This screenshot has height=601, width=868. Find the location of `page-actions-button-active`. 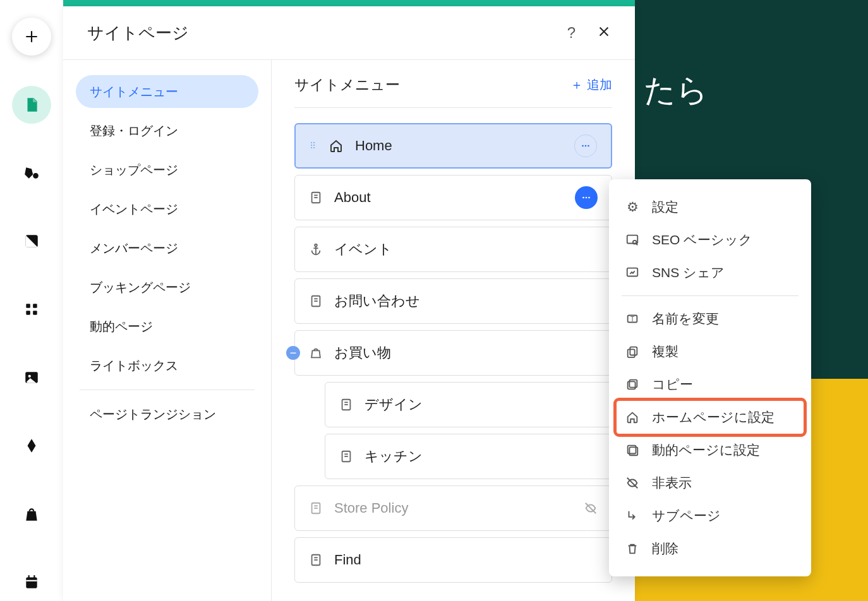

page-actions-button-active is located at coordinates (586, 198).